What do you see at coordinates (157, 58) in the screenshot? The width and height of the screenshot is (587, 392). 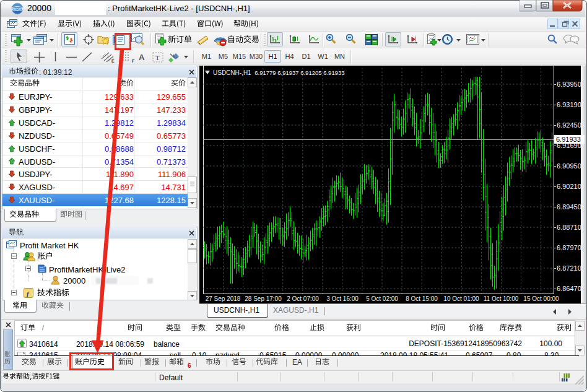 I see `svg-text: T` at bounding box center [157, 58].